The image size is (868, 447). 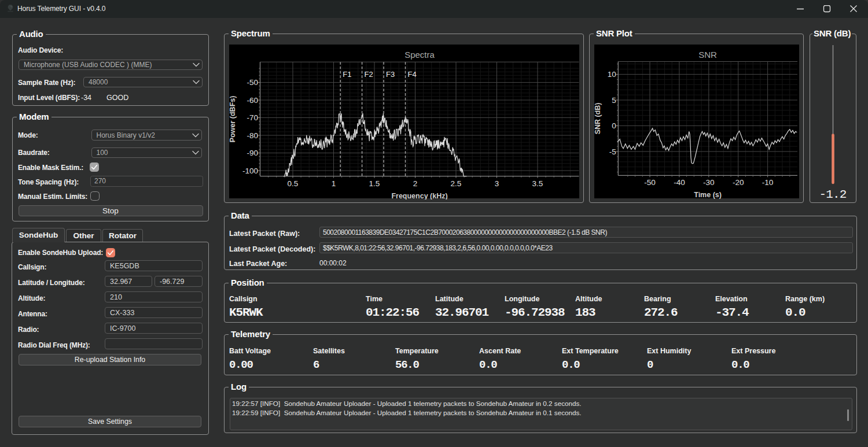 I want to click on svg-text: -40, so click(x=679, y=183).